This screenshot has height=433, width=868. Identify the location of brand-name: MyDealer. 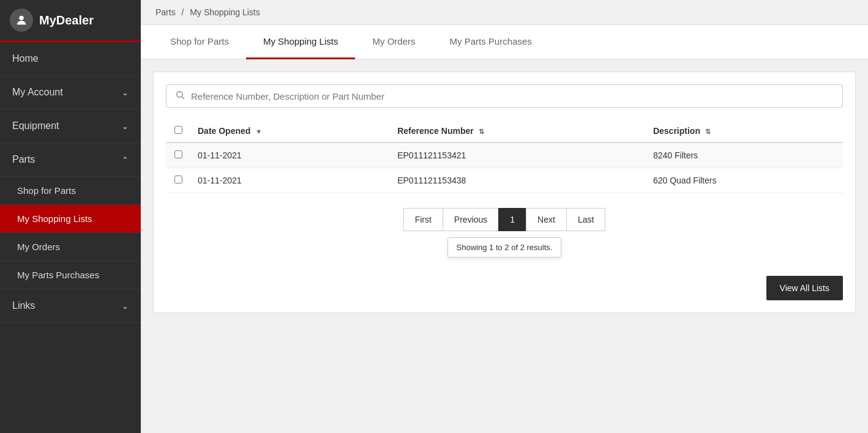
(66, 21).